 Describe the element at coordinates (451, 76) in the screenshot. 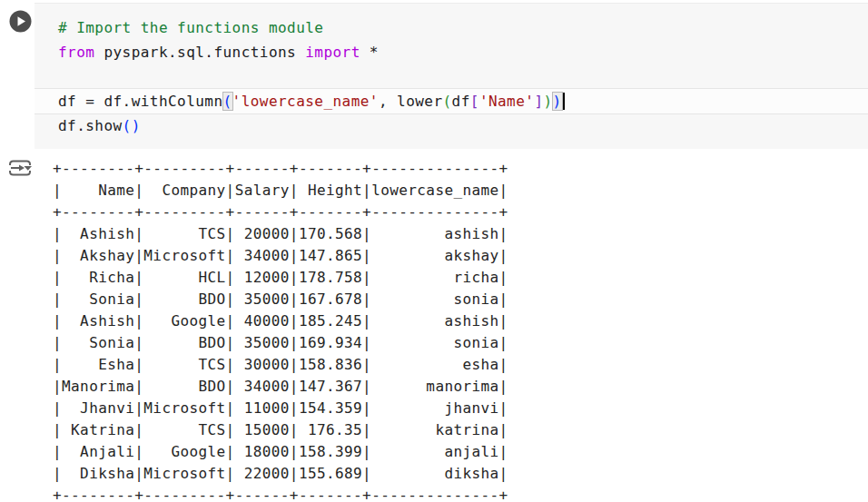

I see `code-line` at that location.